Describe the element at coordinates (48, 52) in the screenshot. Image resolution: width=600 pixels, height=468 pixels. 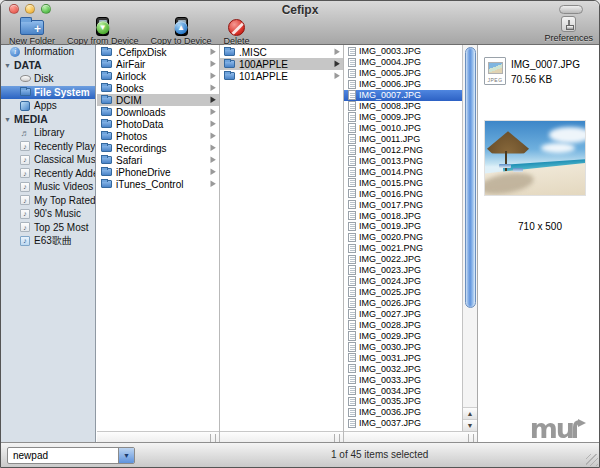
I see `sidebar-item-information: i Information` at that location.